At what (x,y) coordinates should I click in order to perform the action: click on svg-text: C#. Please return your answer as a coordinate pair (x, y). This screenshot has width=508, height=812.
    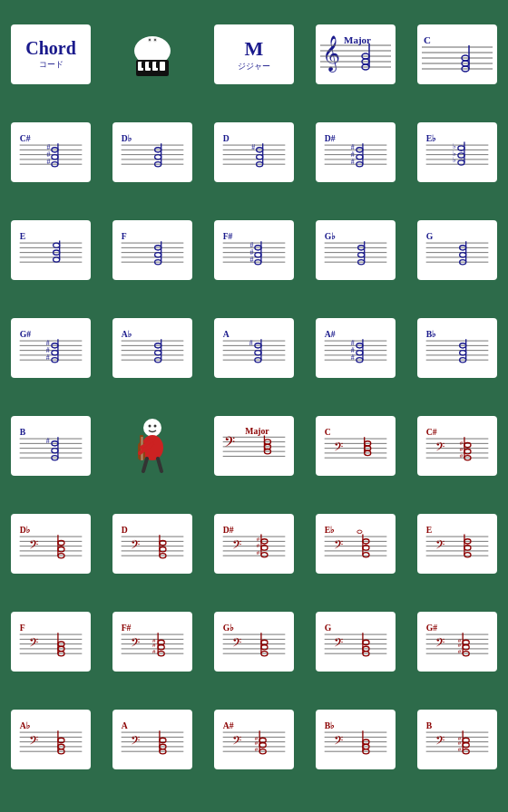
    Looking at the image, I should click on (25, 138).